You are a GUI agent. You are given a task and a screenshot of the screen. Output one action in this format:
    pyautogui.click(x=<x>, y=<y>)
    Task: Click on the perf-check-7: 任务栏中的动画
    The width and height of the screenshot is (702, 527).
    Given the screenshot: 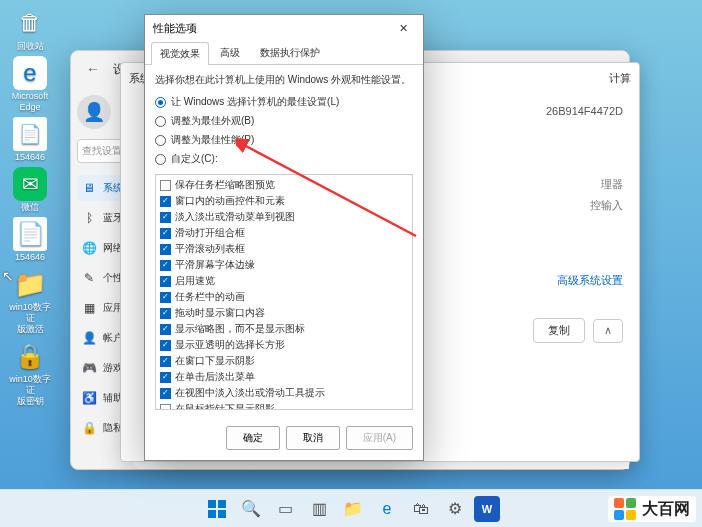 What is the action you would take?
    pyautogui.click(x=284, y=297)
    